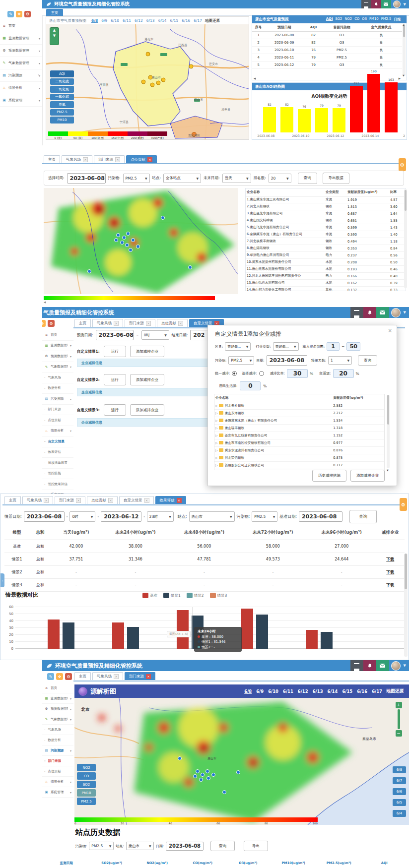 Image resolution: width=409 pixels, height=868 pixels. Describe the element at coordinates (326, 248) in the screenshot. I see `table-row: 8.唐山港陆钢铁钢铁0.3530.84` at that location.